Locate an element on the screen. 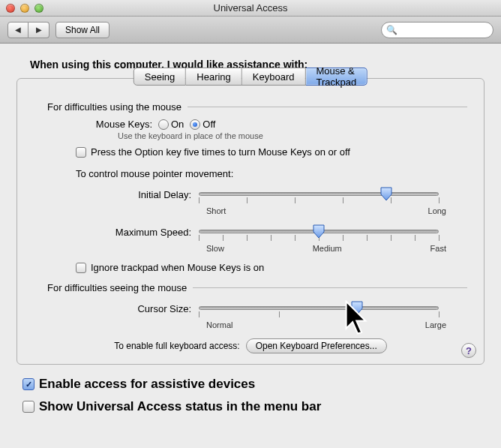  window-title: Universal Access is located at coordinates (250, 8).